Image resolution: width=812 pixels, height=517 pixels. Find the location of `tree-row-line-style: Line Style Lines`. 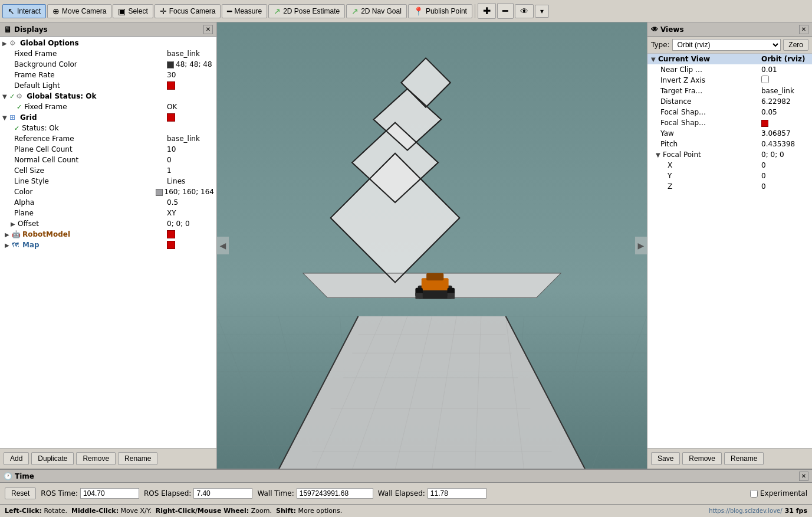

tree-row-line-style: Line Style Lines is located at coordinates (109, 181).